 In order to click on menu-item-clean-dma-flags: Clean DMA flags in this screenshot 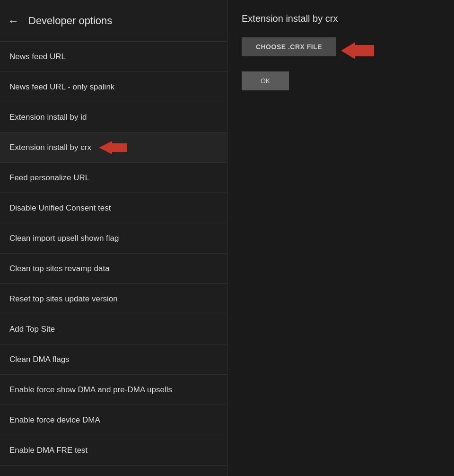, I will do `click(114, 360)`.